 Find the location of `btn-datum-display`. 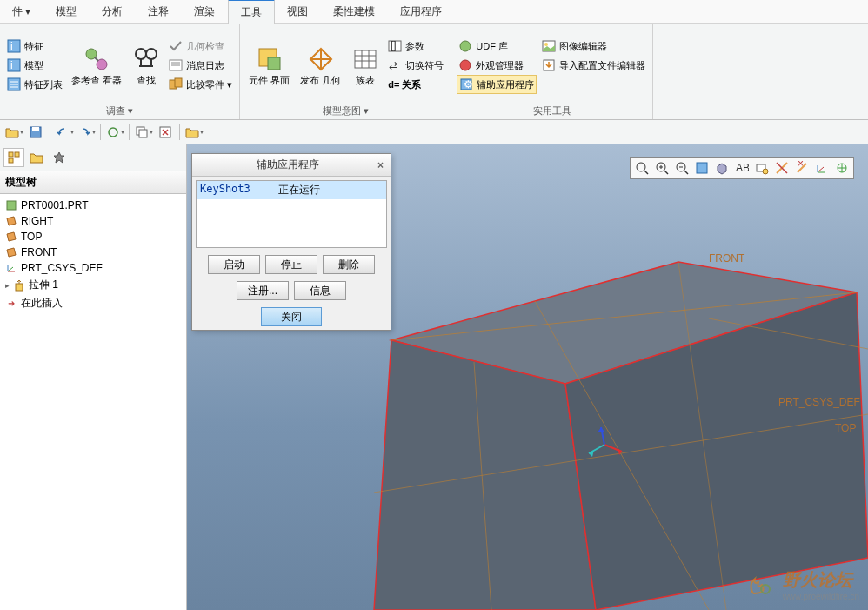

btn-datum-display is located at coordinates (782, 168).